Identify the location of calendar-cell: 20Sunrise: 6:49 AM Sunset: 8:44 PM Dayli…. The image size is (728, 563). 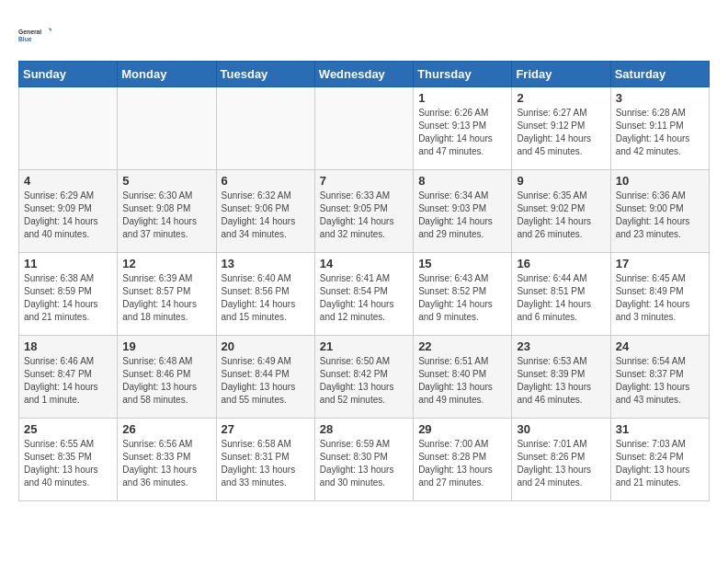
(265, 377).